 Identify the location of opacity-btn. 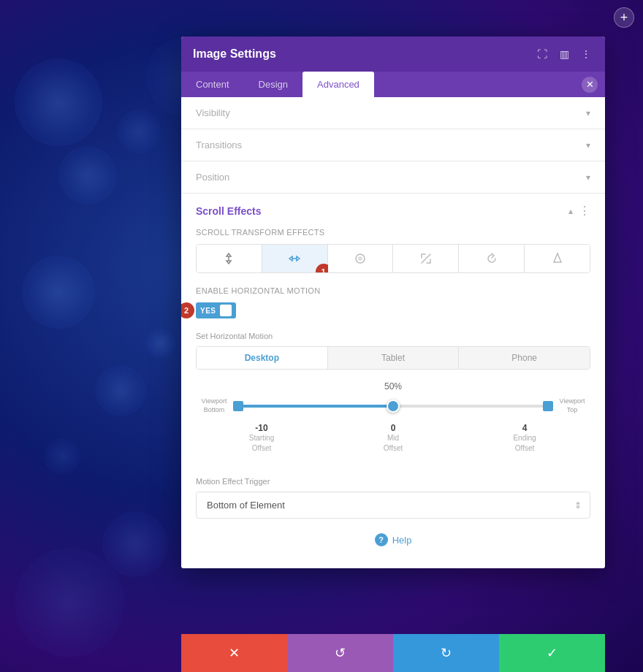
(557, 259).